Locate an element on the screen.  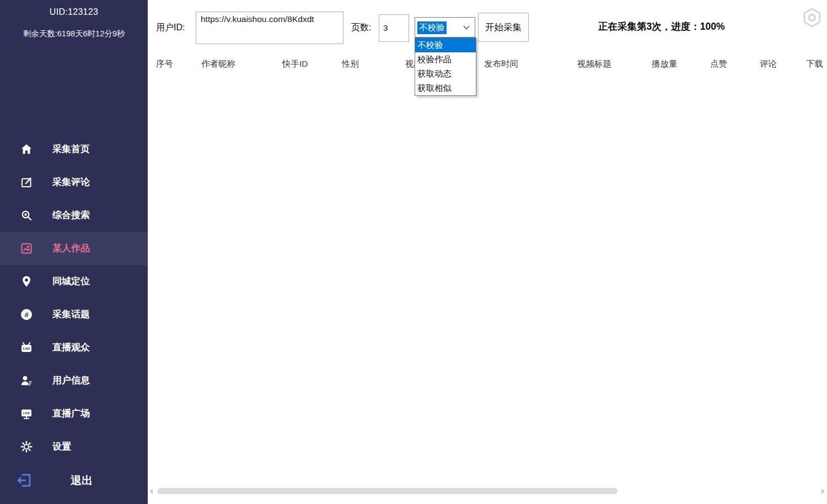
horizontal-scrollbar is located at coordinates (487, 491).